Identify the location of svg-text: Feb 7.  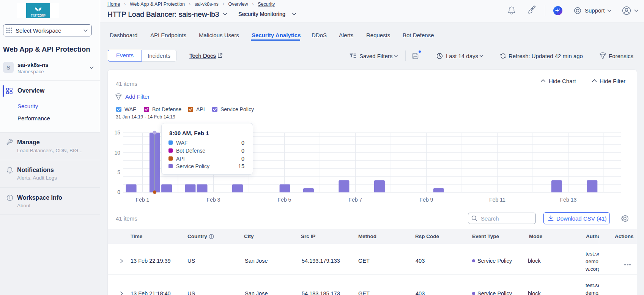
(356, 200).